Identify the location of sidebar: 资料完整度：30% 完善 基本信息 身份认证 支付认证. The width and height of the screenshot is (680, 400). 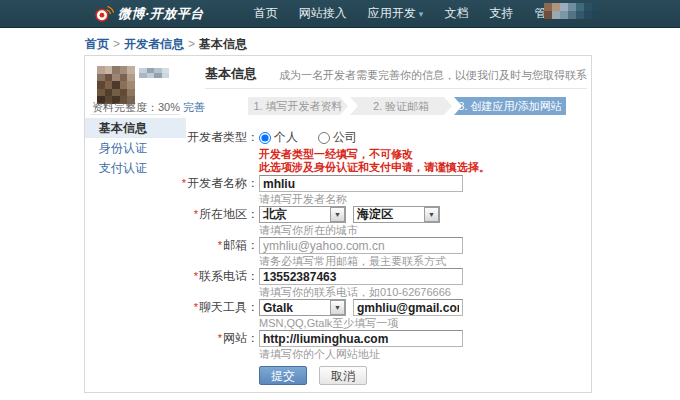
(136, 224).